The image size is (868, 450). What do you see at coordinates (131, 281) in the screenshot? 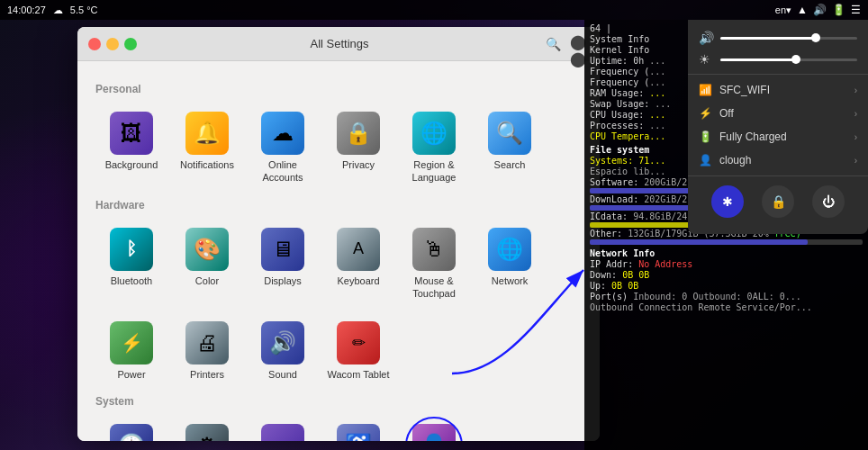
I see `bluetooth-label: Bluetooth` at bounding box center [131, 281].